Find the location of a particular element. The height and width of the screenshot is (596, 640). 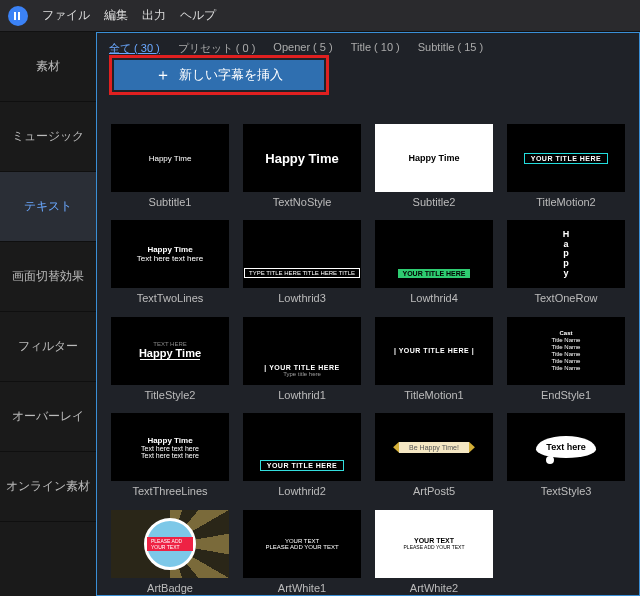

tab-opener: Opener ( 5 ) is located at coordinates (302, 48).